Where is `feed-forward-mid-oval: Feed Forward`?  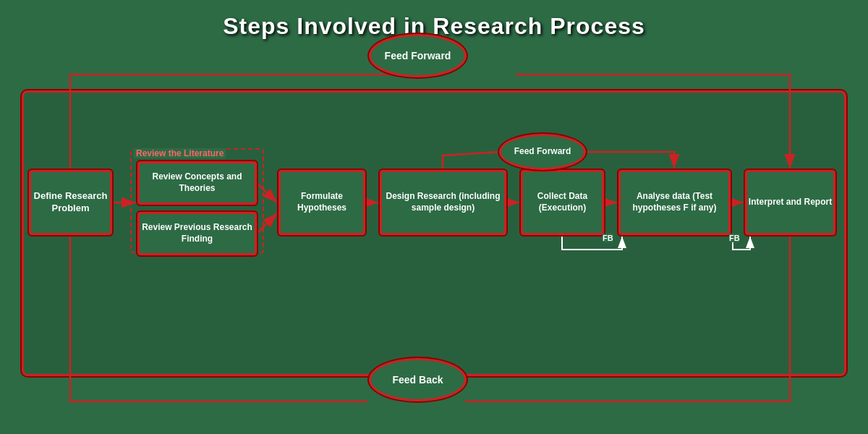 feed-forward-mid-oval: Feed Forward is located at coordinates (542, 152).